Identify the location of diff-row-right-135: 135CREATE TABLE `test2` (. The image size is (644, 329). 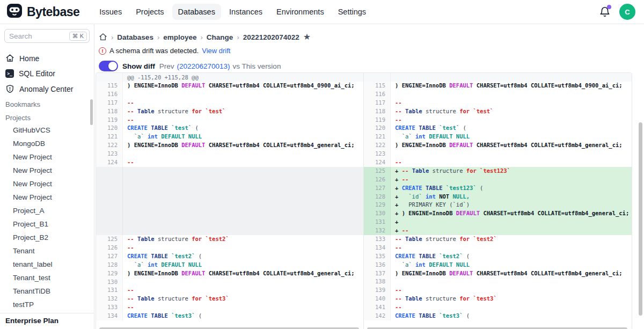
(498, 257).